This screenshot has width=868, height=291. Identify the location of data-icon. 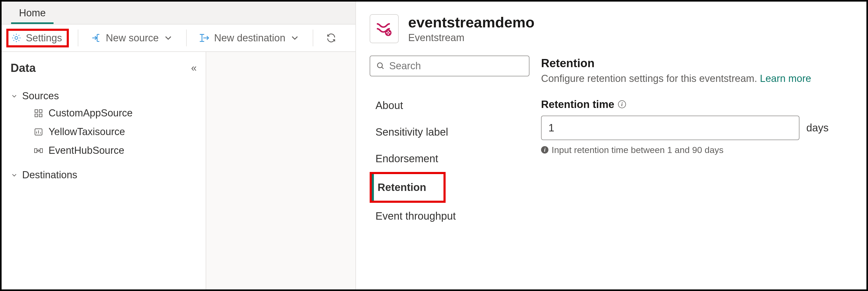
(38, 132).